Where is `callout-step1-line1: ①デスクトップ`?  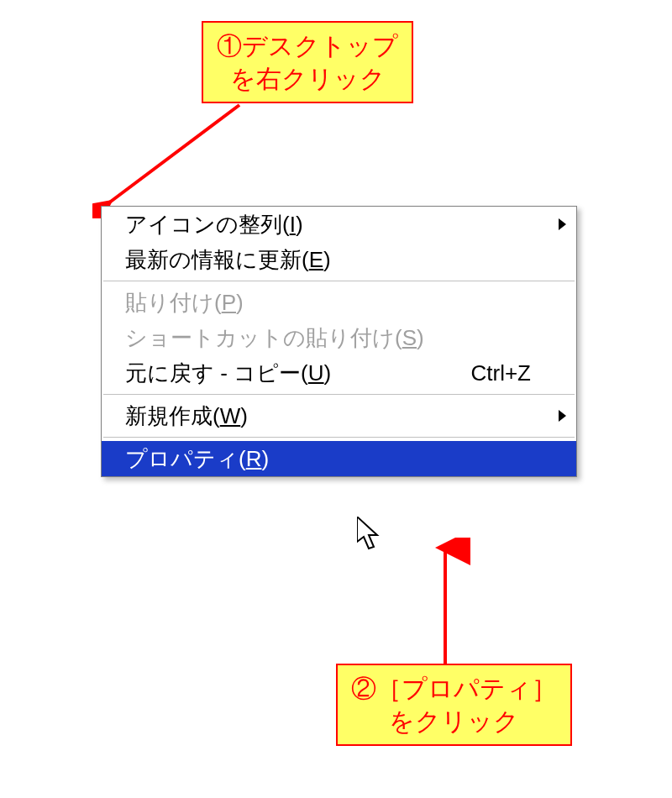 callout-step1-line1: ①デスクトップ is located at coordinates (307, 45).